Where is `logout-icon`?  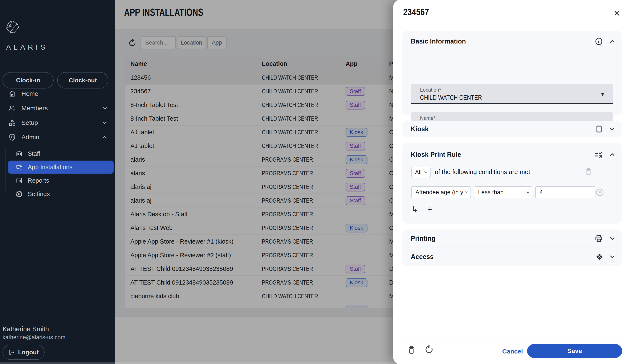
logout-icon is located at coordinates (12, 352).